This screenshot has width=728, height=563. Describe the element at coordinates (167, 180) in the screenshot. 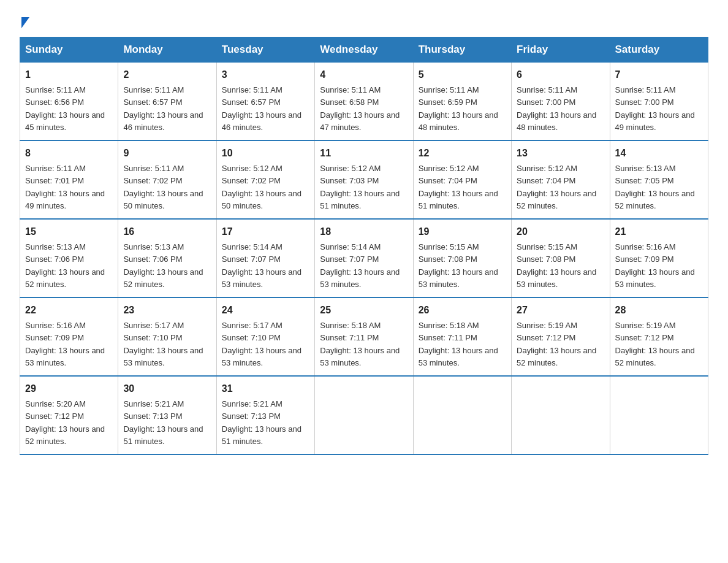

I see `calendar-cell: 9 Sunrise: 5:11 AMSunset: 7:02 PMDayligh…` at that location.